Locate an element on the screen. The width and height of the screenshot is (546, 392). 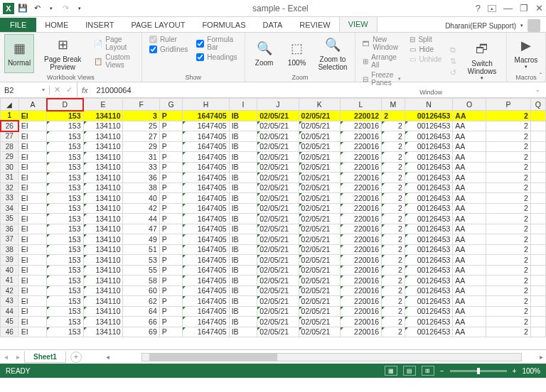
name-box: B2▾ is located at coordinates (25, 90).